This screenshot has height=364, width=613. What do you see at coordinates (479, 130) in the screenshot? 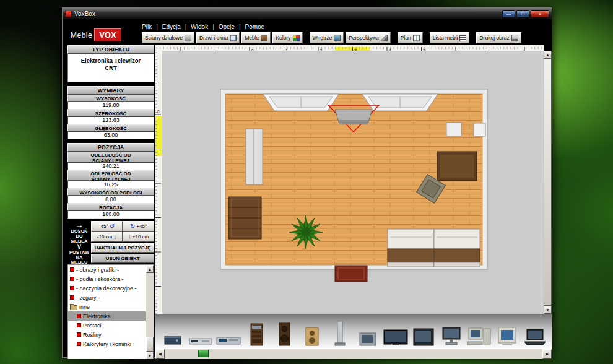
I see `cabinet-right-wall` at bounding box center [479, 130].